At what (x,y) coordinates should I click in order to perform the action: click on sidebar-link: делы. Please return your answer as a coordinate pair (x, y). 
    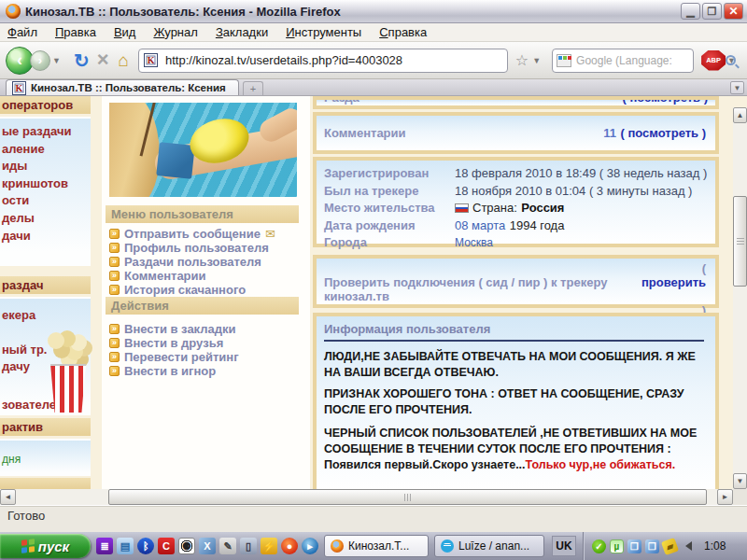
    Looking at the image, I should click on (45, 218).